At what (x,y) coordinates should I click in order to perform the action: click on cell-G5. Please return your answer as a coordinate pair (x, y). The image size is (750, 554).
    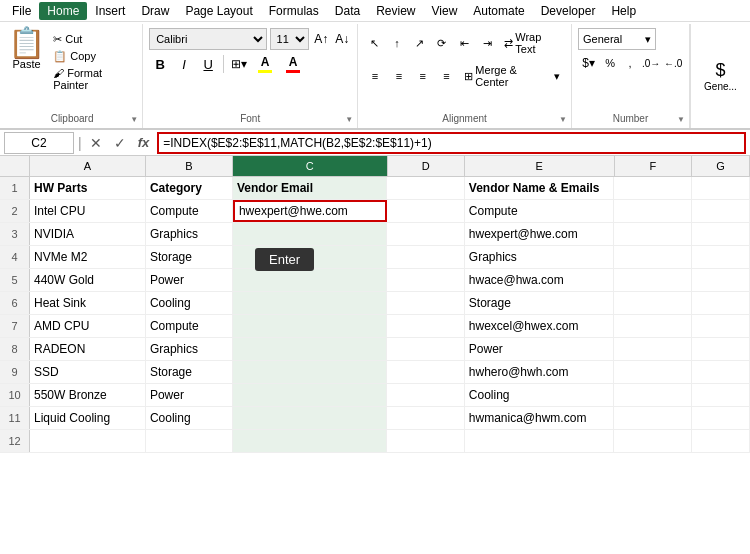
    Looking at the image, I should click on (721, 280).